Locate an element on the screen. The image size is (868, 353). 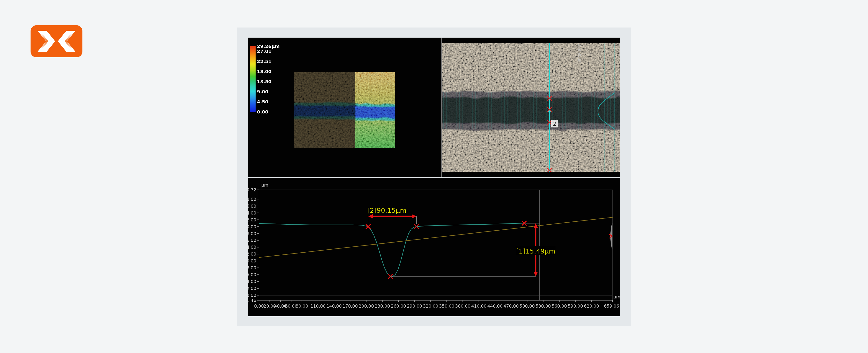
svg-text: 470.00 is located at coordinates (511, 306).